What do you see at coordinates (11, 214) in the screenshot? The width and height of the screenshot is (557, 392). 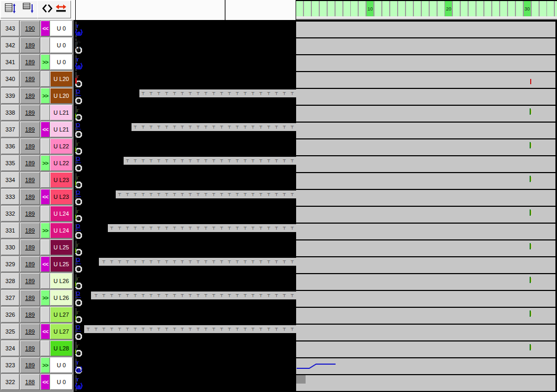 I see `row-number: 332` at bounding box center [11, 214].